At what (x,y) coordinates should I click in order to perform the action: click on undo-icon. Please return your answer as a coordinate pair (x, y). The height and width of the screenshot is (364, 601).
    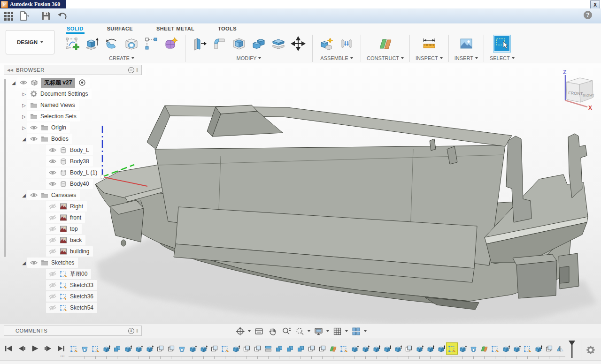
    Looking at the image, I should click on (62, 16).